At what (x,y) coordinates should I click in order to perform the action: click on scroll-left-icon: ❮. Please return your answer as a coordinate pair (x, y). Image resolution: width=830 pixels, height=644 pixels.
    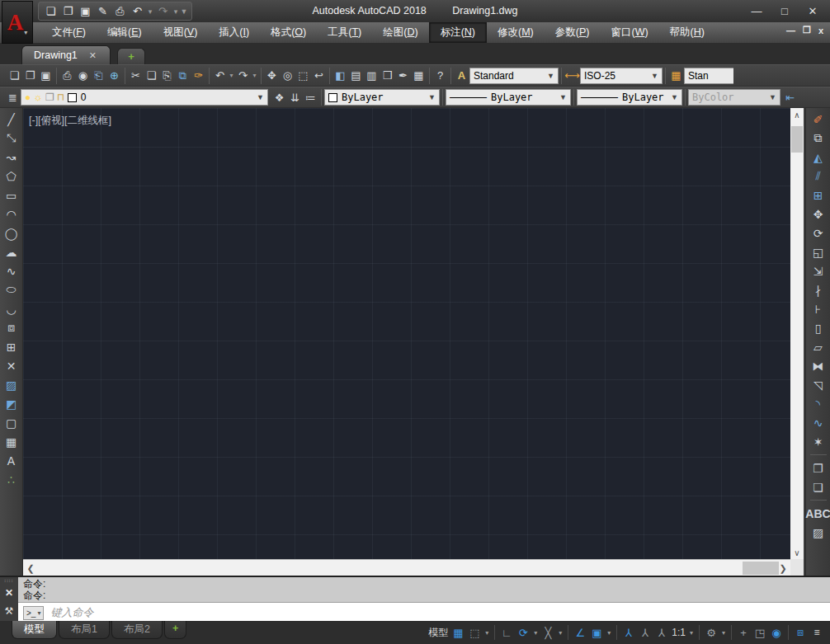
    Looking at the image, I should click on (31, 568).